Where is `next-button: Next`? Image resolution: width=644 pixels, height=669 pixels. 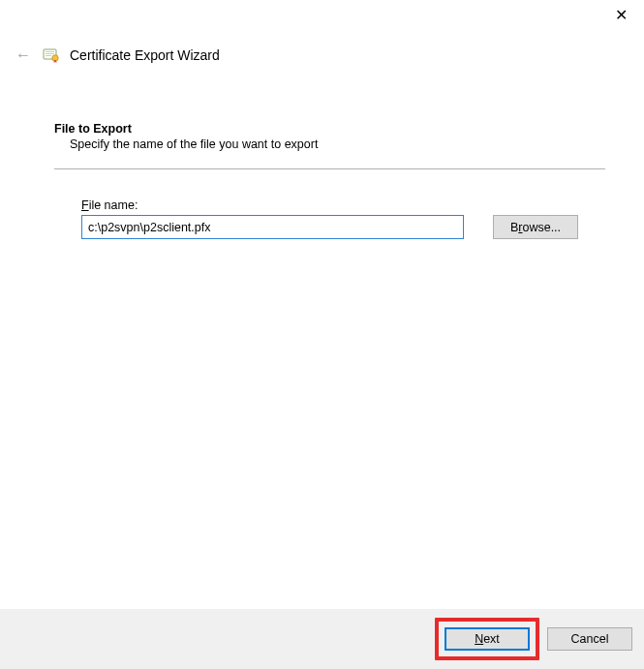
next-button: Next is located at coordinates (487, 639).